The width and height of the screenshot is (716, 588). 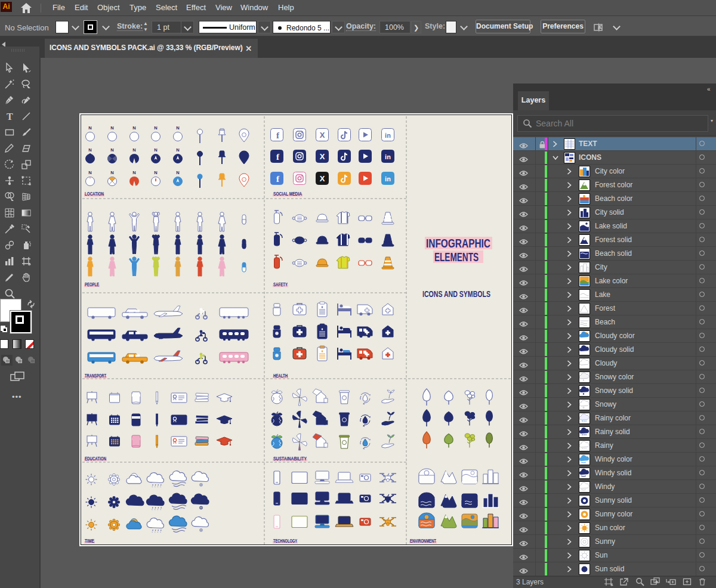 I want to click on svg-text: SAFETY, so click(x=280, y=284).